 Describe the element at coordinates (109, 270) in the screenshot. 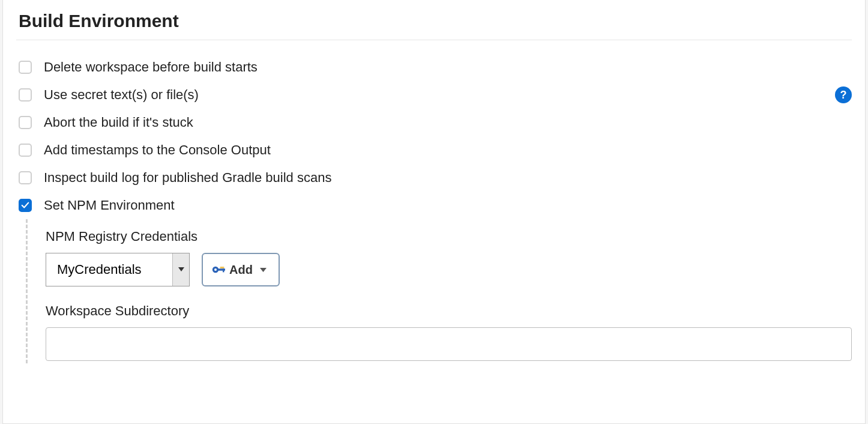

I see `npm-credentials-value: MyCredentials` at that location.